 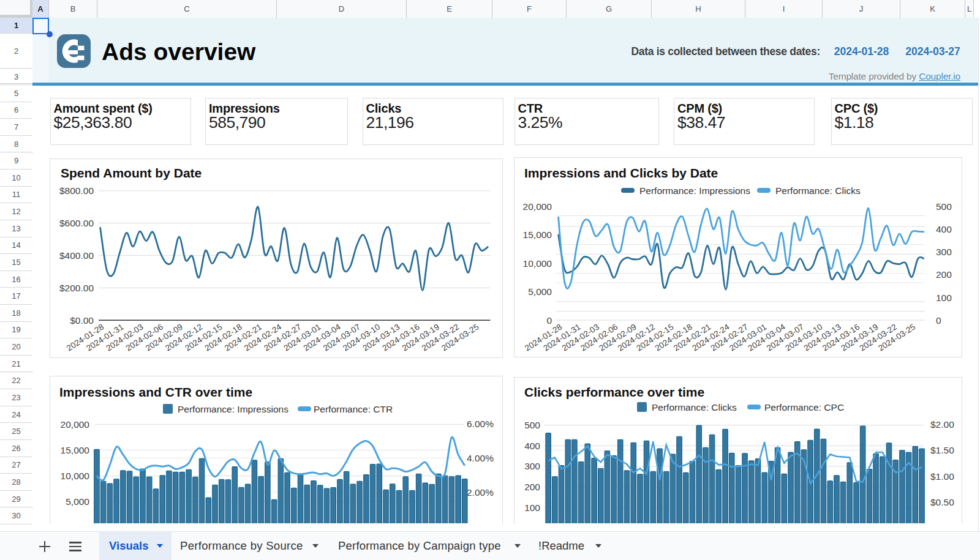 What do you see at coordinates (942, 502) in the screenshot?
I see `svg-text: $0.50` at bounding box center [942, 502].